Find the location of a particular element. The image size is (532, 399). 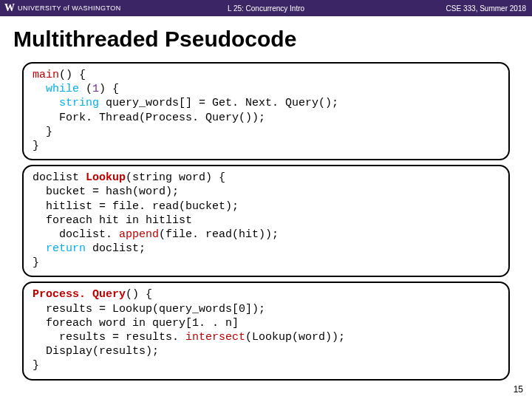

slide-title: Multithreaded Pseudocode is located at coordinates (266, 38).